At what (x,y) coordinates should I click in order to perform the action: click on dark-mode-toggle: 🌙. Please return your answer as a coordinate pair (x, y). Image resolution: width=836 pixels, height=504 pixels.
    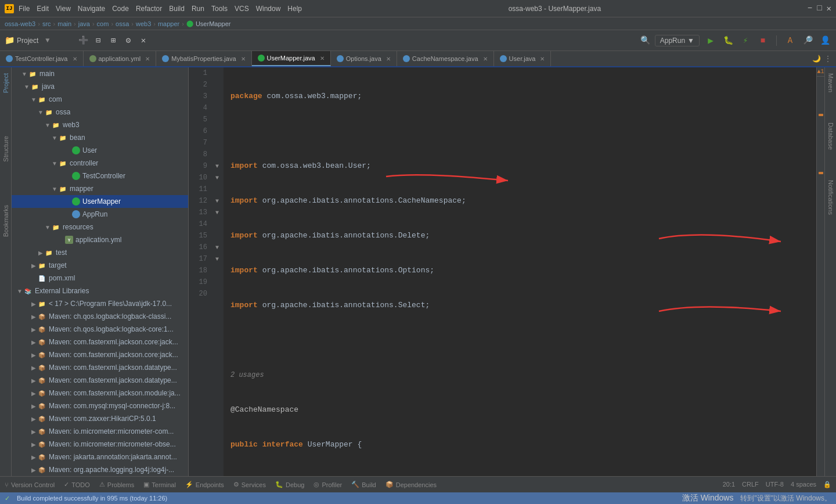
    Looking at the image, I should click on (816, 59).